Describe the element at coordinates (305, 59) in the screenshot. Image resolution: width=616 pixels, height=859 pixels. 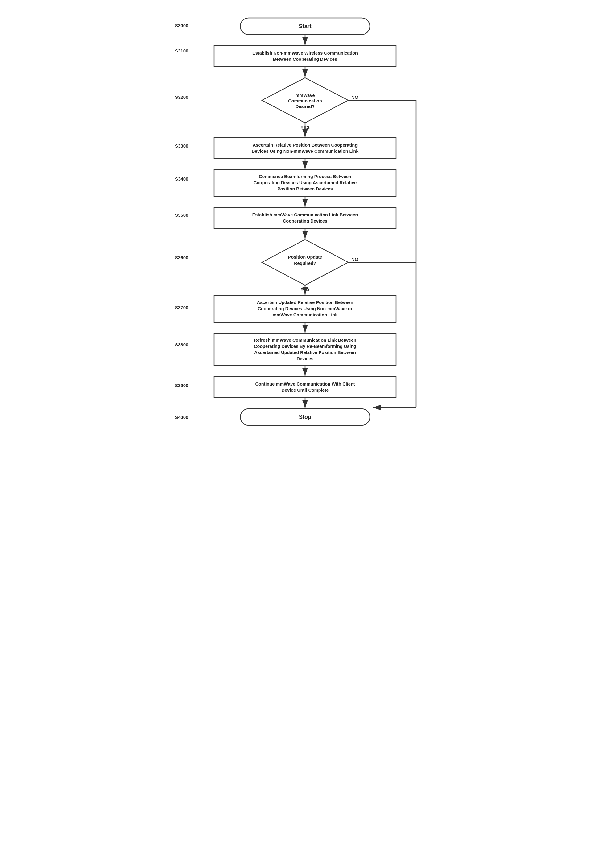
I see `text-s3100-2: Between Cooperating Devices` at that location.